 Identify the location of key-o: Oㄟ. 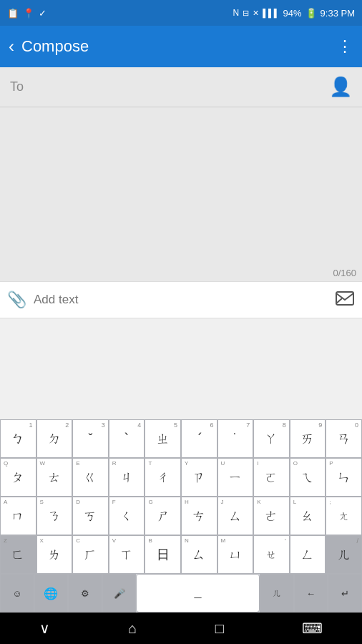
(308, 477).